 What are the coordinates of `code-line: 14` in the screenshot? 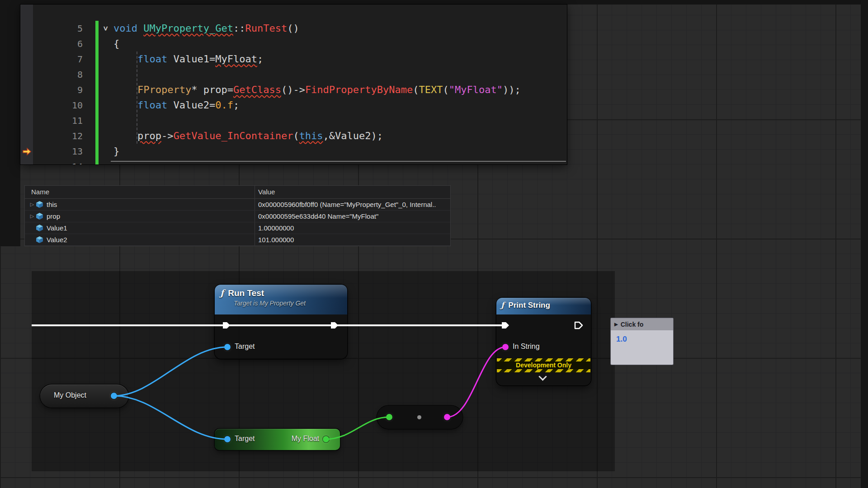 It's located at (294, 162).